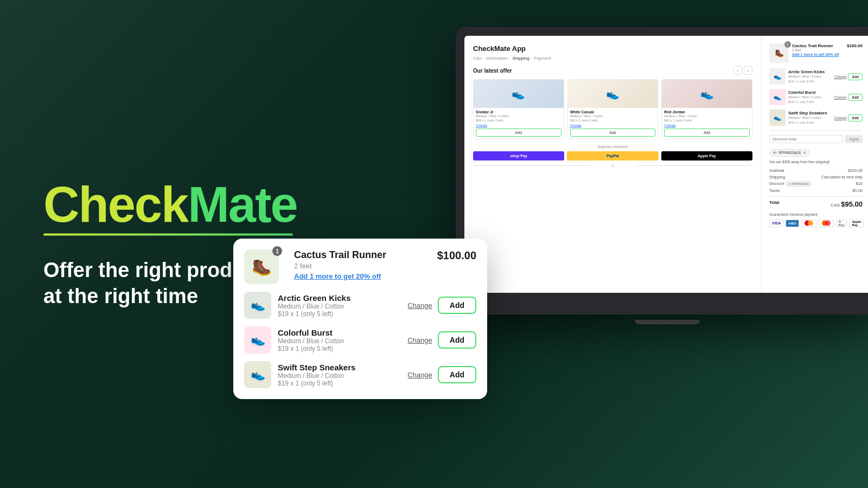 The width and height of the screenshot is (868, 488). I want to click on item-badge: 1, so click(788, 44).